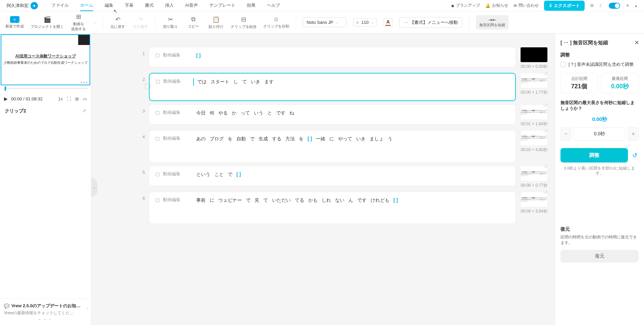  Describe the element at coordinates (201, 139) in the screenshot. I see `word-token: あの` at that location.